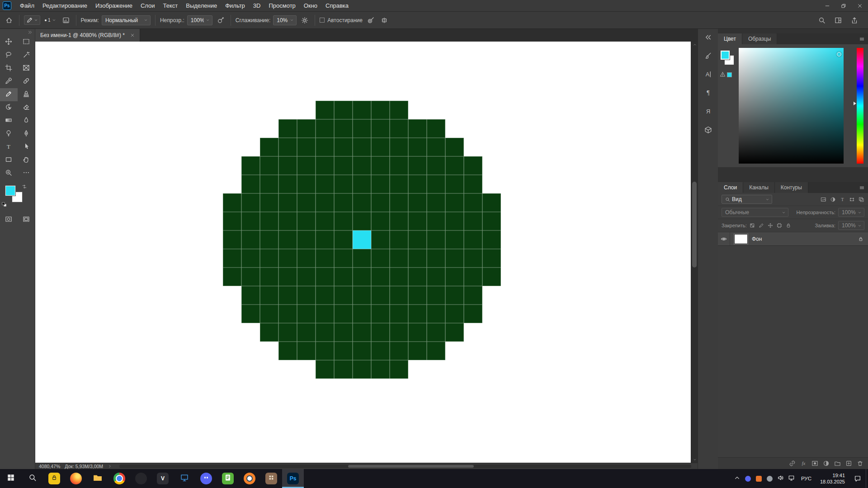  I want to click on gamut-warning-icon, so click(722, 74).